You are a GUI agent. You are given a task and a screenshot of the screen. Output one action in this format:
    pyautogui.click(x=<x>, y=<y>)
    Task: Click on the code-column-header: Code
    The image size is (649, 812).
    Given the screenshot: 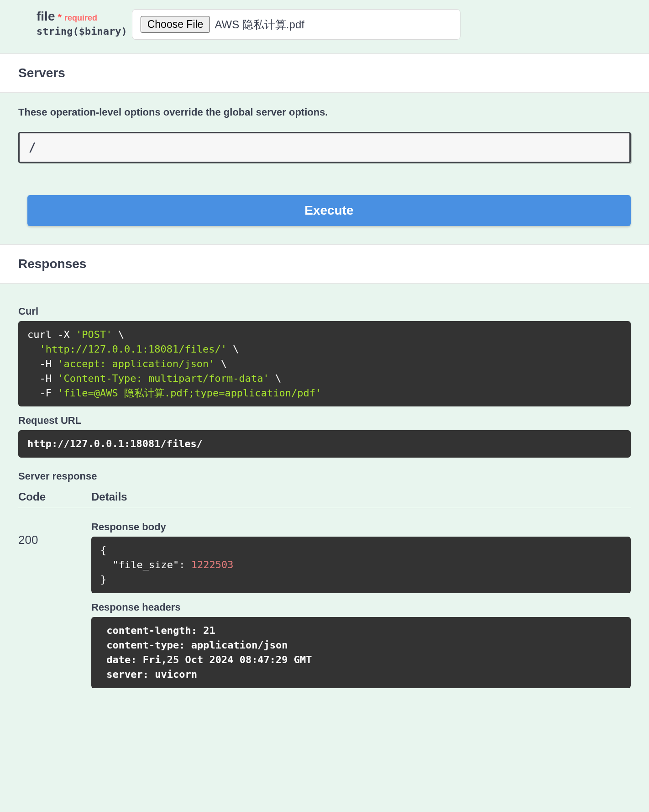 What is the action you would take?
    pyautogui.click(x=55, y=497)
    